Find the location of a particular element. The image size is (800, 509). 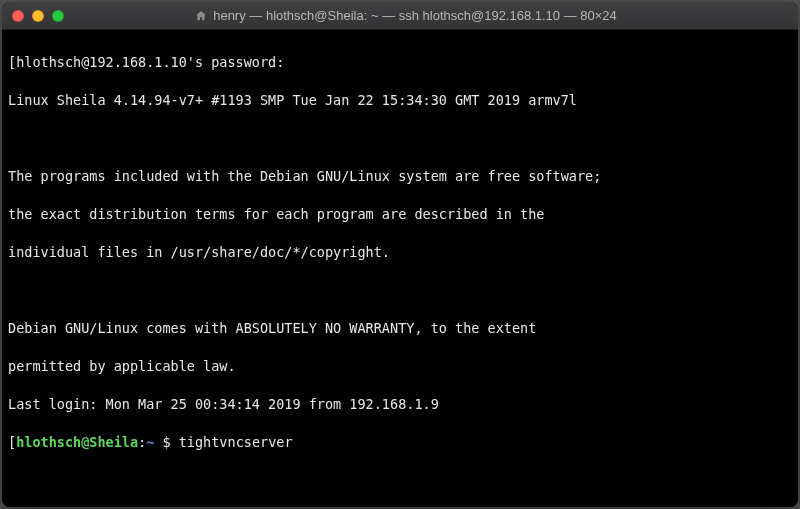

window-controls is located at coordinates (38, 16).